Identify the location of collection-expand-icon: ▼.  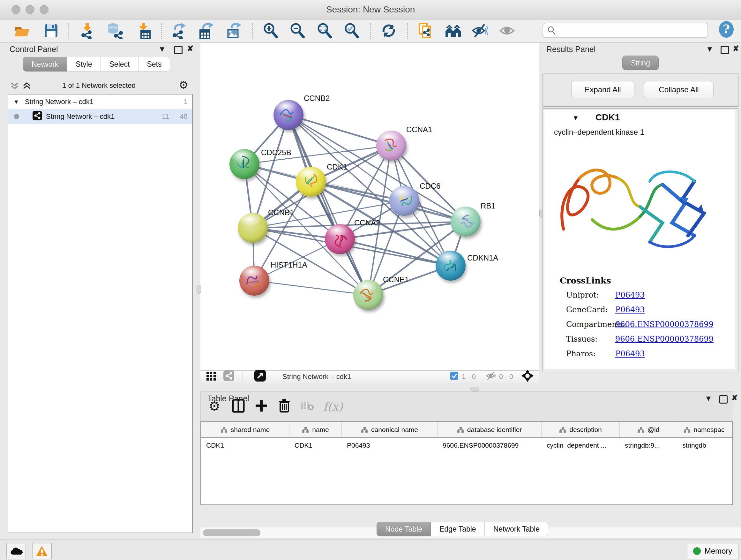
(16, 102).